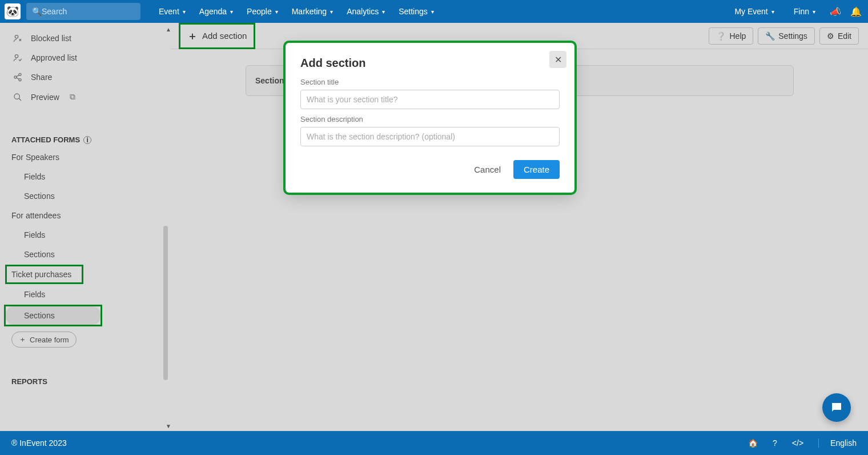  Describe the element at coordinates (45, 97) in the screenshot. I see `sidebar-item-label: Preview` at that location.